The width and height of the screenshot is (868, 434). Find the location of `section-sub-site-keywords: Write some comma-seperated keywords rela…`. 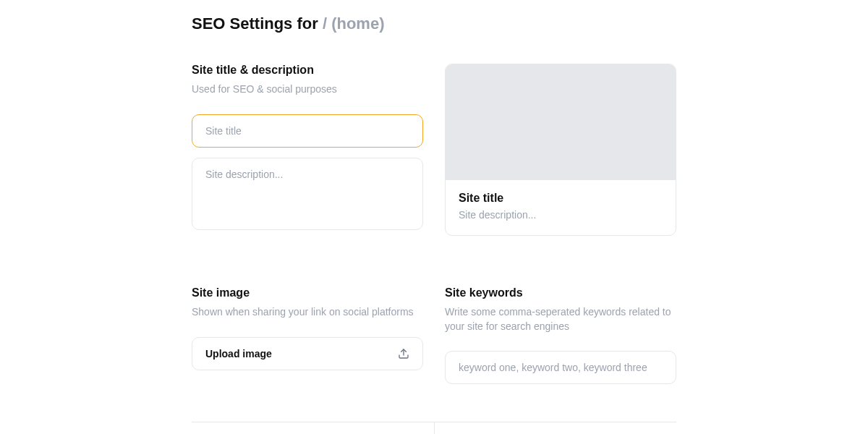

section-sub-site-keywords: Write some comma-seperated keywords rela… is located at coordinates (561, 320).